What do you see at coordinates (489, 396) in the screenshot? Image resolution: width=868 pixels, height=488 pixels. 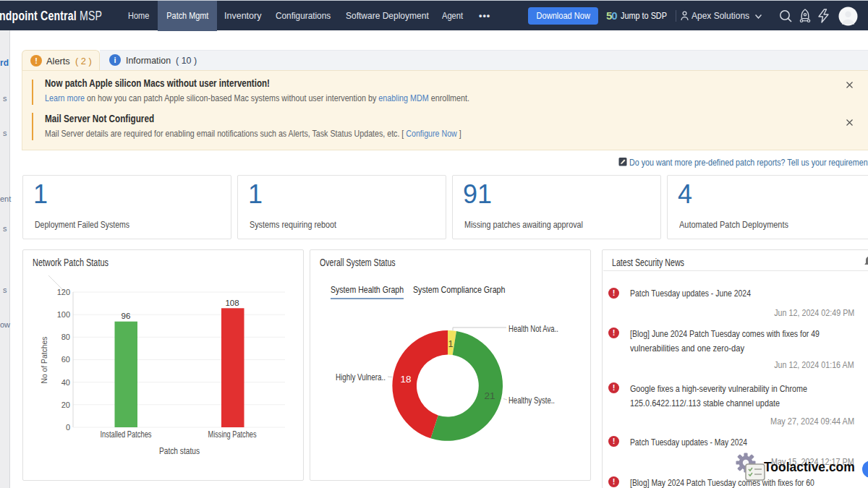 I see `svg-text: 21` at bounding box center [489, 396].